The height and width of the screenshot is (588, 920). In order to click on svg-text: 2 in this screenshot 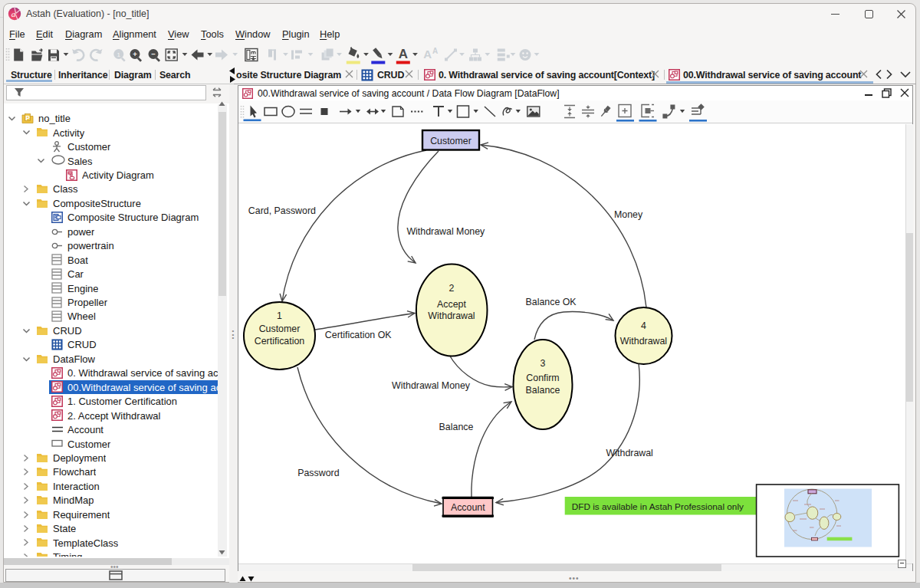, I will do `click(452, 288)`.